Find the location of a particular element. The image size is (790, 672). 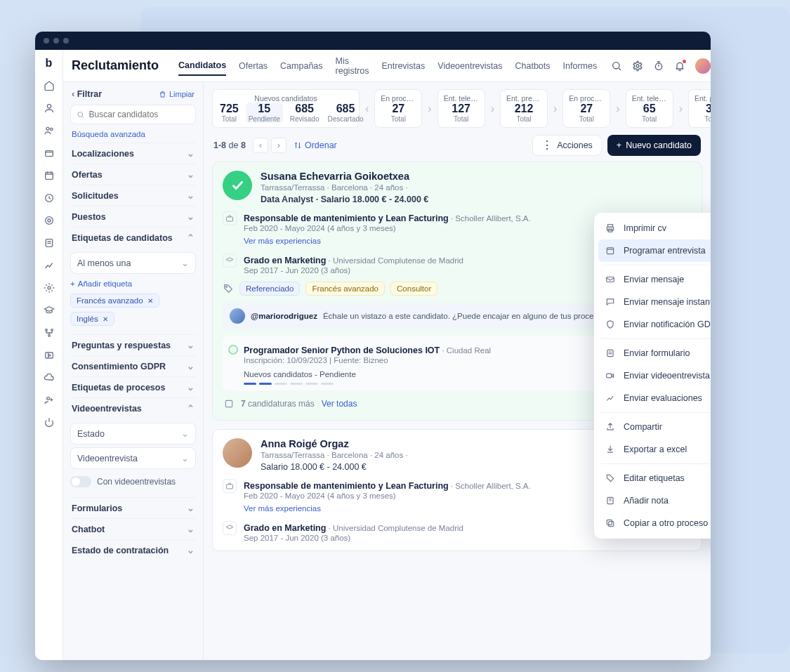

tag-chip: Consultor is located at coordinates (414, 289).